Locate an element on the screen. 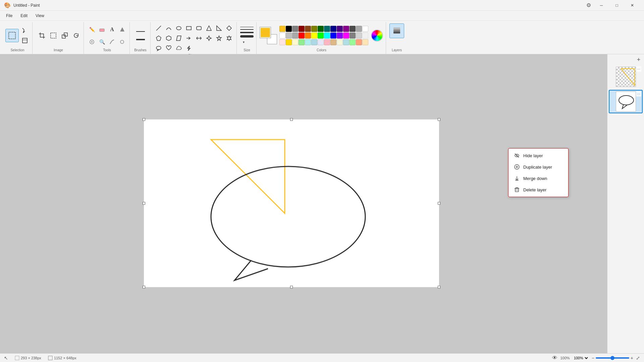 The height and width of the screenshot is (362, 644). merge-down-item: Merge down is located at coordinates (538, 178).